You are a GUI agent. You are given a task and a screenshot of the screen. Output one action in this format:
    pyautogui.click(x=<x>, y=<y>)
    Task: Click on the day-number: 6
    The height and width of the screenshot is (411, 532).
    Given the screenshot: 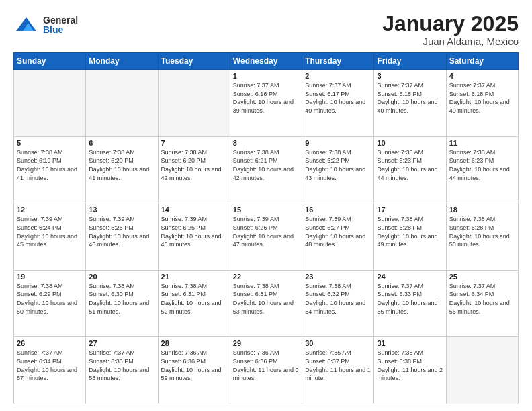 What is the action you would take?
    pyautogui.click(x=122, y=143)
    